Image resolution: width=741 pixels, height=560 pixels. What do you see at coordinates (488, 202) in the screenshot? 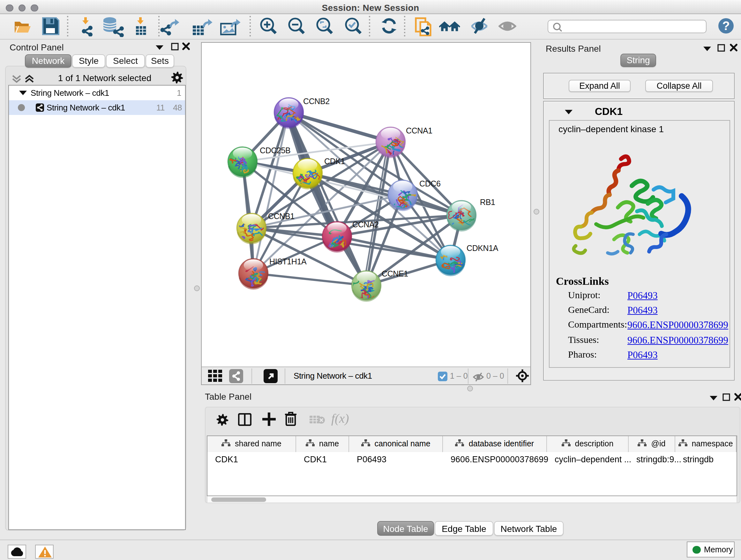
I see `svg-text: RB1` at bounding box center [488, 202].